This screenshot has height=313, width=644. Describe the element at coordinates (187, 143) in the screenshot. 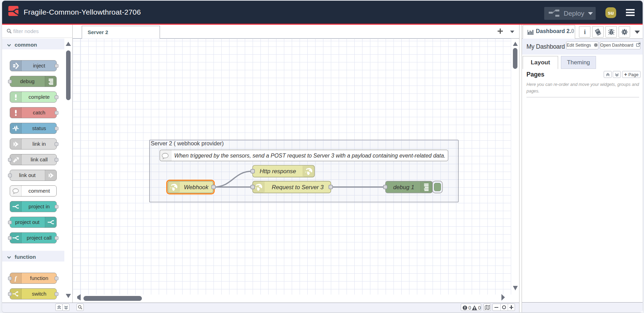

I see `svg-text: Server 2 ( webhook provider)` at that location.